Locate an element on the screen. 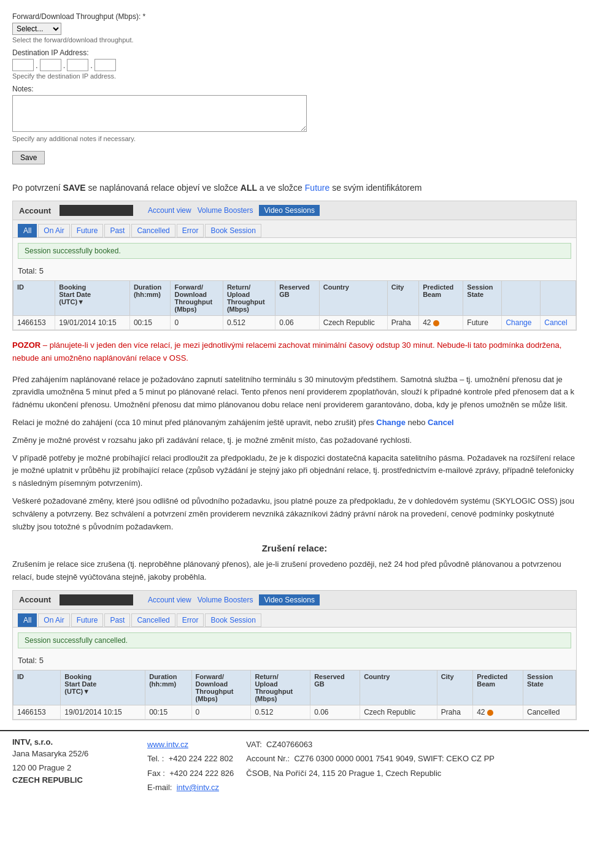  total-line-2: Total: 5 is located at coordinates (294, 660).